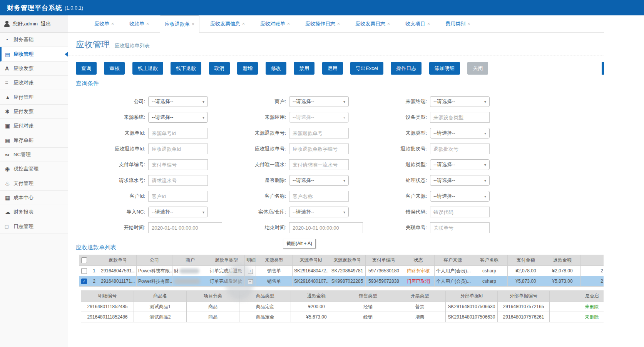  I want to click on add-detail-button: 添加明细, so click(445, 68).